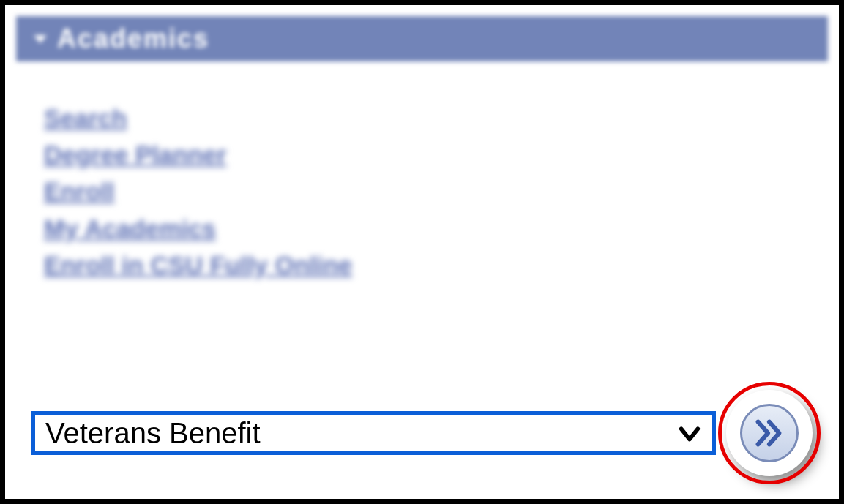 The width and height of the screenshot is (844, 504). What do you see at coordinates (85, 118) in the screenshot?
I see `link-search: Search` at bounding box center [85, 118].